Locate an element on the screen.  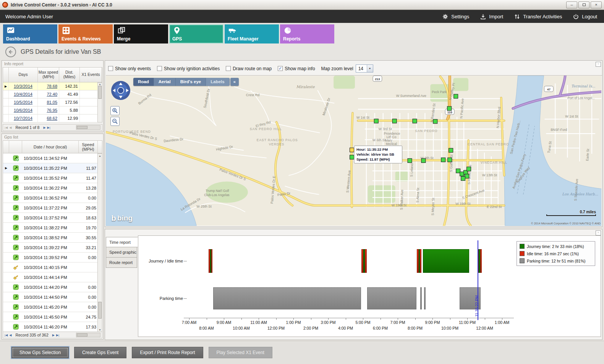
gps-list-row: ▶10/3/2014 11:35:22 PM11.97 is located at coordinates (53, 168).